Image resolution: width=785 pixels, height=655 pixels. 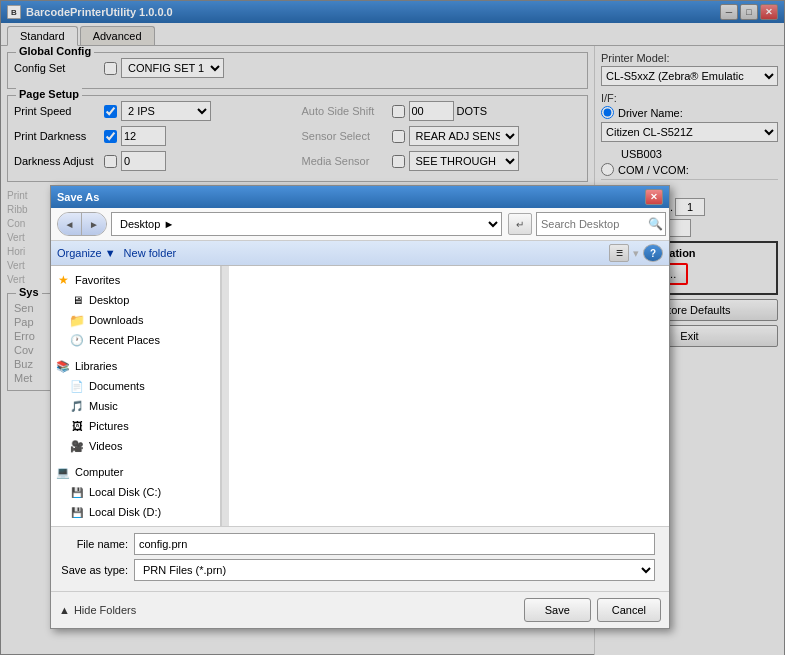 What do you see at coordinates (105, 610) in the screenshot?
I see `hide-folders-label: Hide Folders` at bounding box center [105, 610].